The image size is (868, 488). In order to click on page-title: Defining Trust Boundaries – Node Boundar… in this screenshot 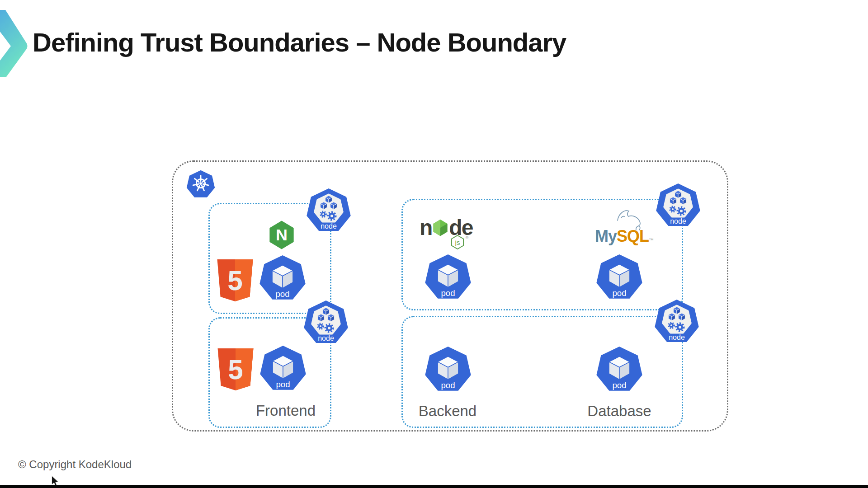, I will do `click(372, 42)`.